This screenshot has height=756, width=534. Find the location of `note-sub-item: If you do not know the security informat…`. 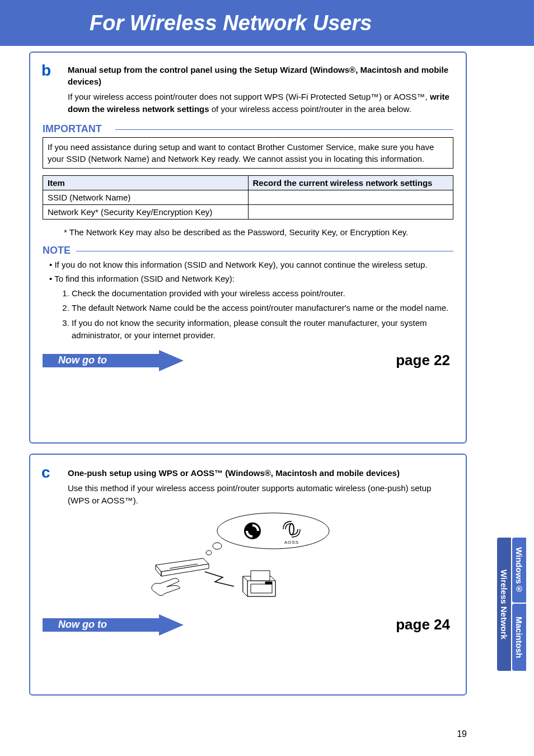

note-sub-item: If you do not know the security informat… is located at coordinates (263, 329).